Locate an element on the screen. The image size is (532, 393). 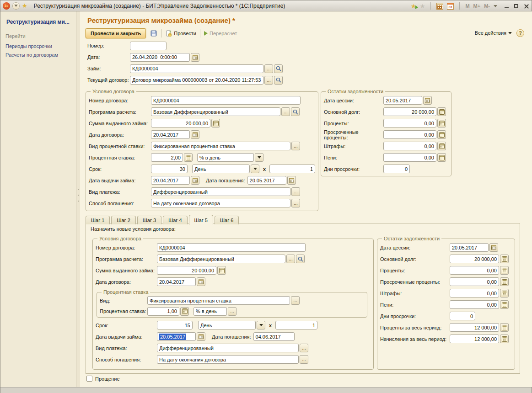
add-favorite-icon: ★ is located at coordinates (414, 6).